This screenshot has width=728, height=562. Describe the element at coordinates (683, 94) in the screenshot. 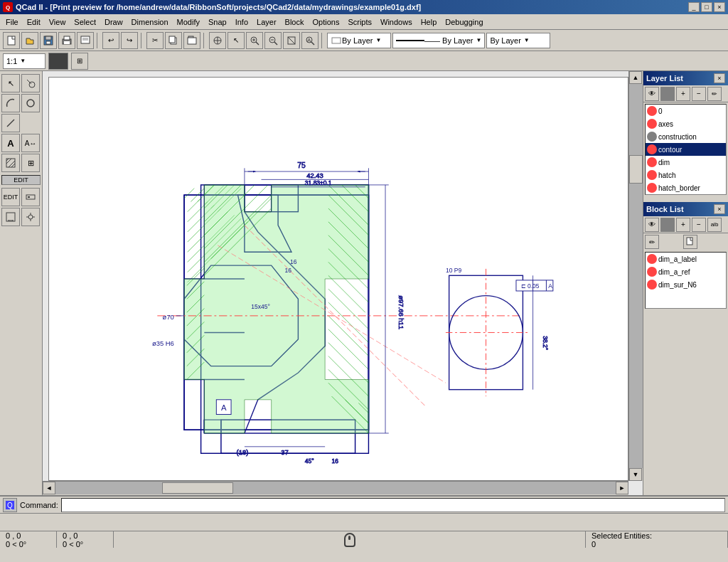

I see `layer-add-btn: +` at that location.